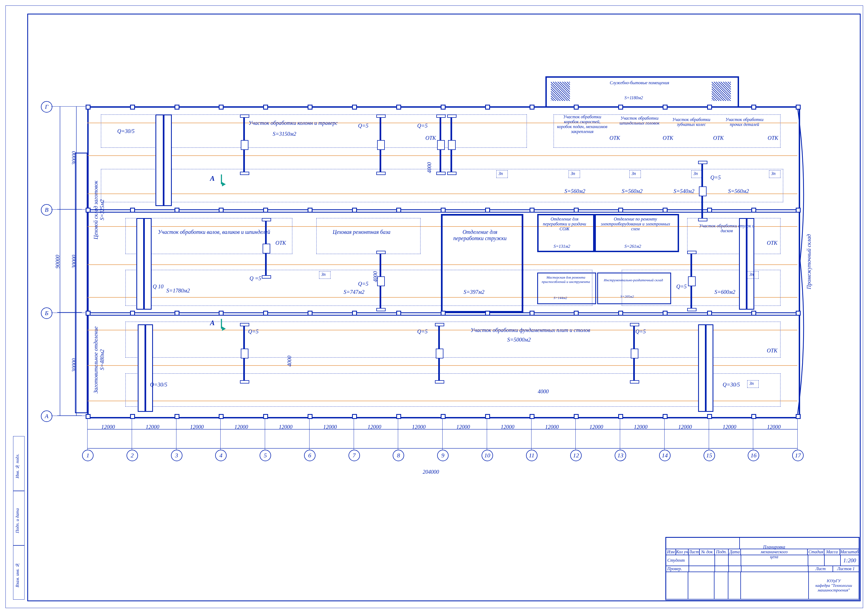 This screenshot has width=868, height=613. Describe the element at coordinates (265, 455) in the screenshot. I see `axis-bubble: 5` at that location.